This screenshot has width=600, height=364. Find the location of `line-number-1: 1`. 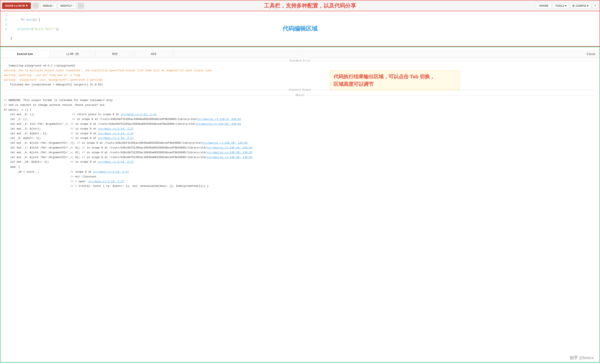

line-number-1: 1 is located at coordinates (4, 15).